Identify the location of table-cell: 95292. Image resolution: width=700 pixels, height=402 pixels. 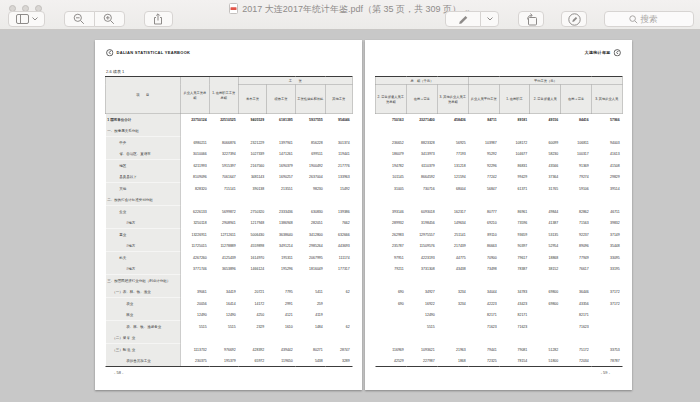
(484, 154).